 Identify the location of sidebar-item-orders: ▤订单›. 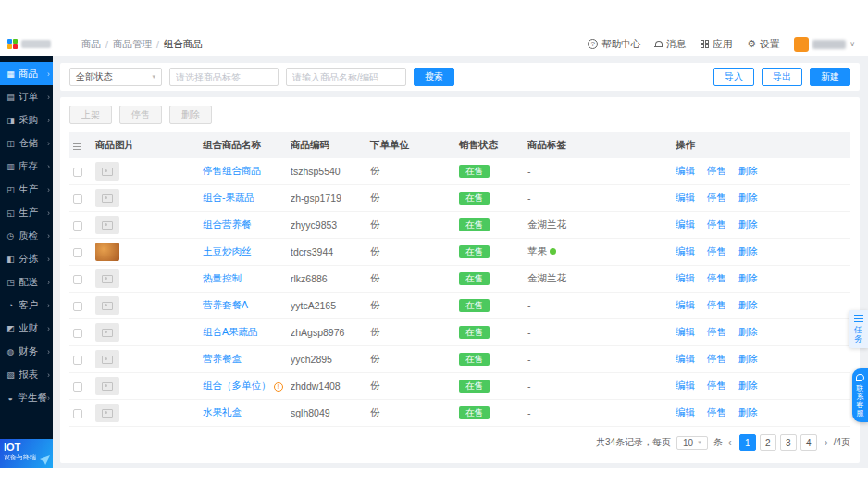
(26, 96).